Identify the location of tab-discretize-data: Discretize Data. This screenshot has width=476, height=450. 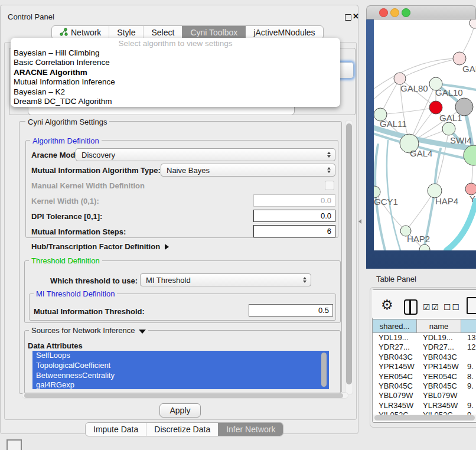
(182, 429).